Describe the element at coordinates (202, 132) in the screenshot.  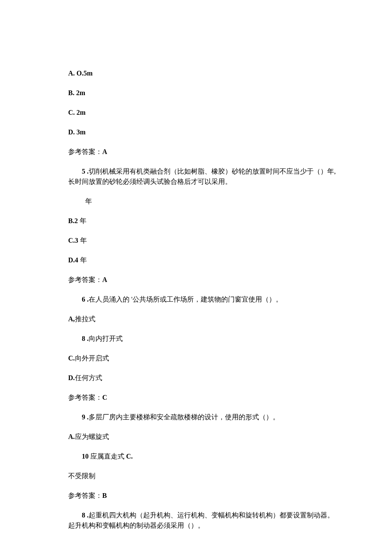
I see `q4-option-d: D. 3m` at that location.